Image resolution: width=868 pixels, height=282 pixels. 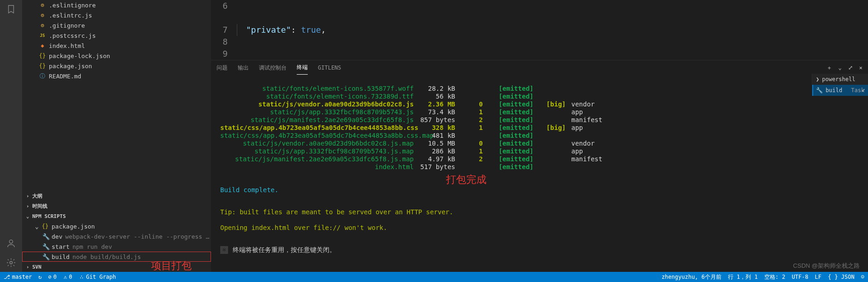 What do you see at coordinates (72, 36) in the screenshot?
I see `file-label: .postcssrc.js` at bounding box center [72, 36].